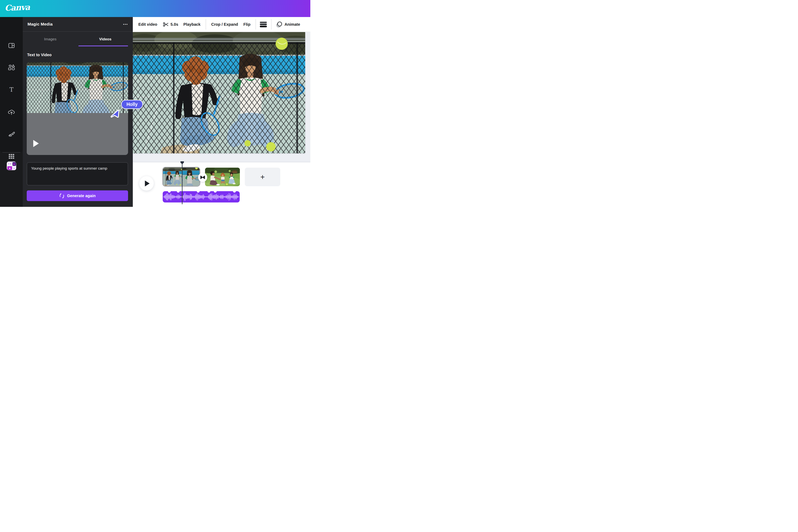 The width and height of the screenshot is (798, 532). Describe the element at coordinates (12, 112) in the screenshot. I see `upload-cloud-icon` at that location.